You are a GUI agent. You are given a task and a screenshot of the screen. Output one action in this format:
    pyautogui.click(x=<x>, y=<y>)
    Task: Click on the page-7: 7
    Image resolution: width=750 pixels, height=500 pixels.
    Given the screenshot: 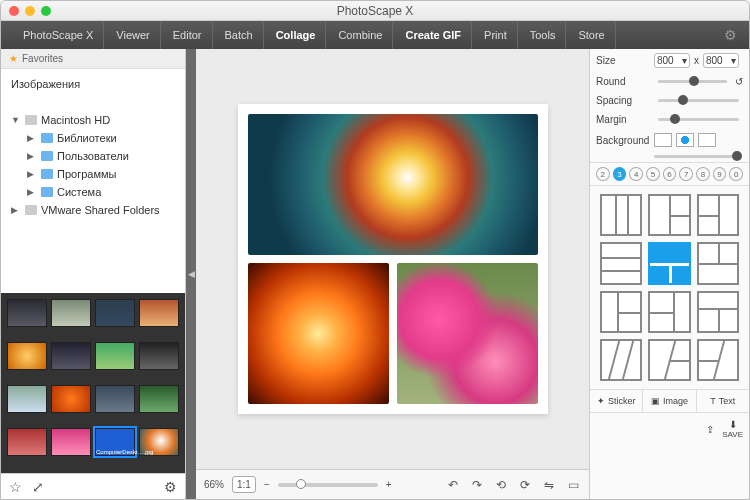 What is the action you would take?
    pyautogui.click(x=686, y=174)
    